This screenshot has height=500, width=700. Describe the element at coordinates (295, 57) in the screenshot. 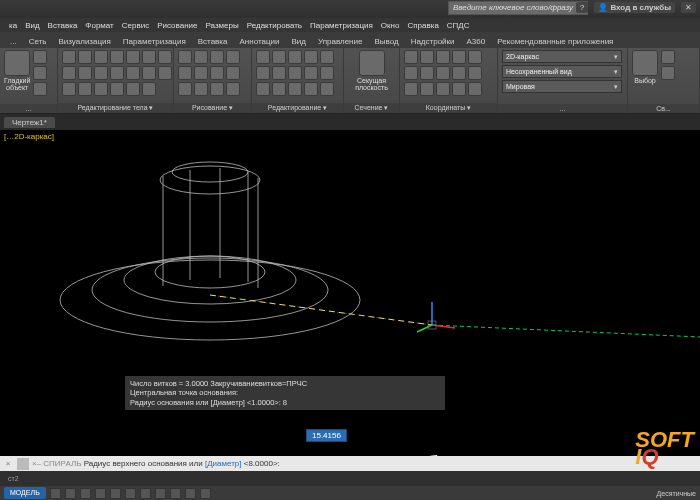

I see `stretch-icon` at that location.